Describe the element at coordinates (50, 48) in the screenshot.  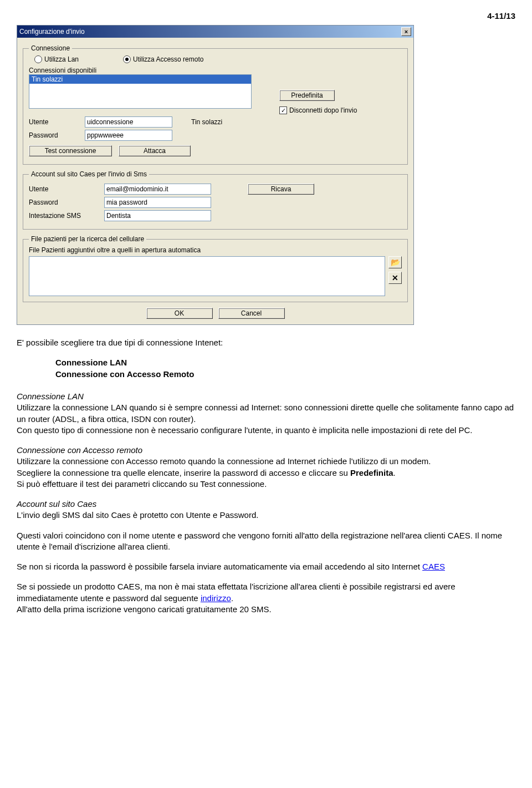
I see `legend-connessione: Connessione` at that location.